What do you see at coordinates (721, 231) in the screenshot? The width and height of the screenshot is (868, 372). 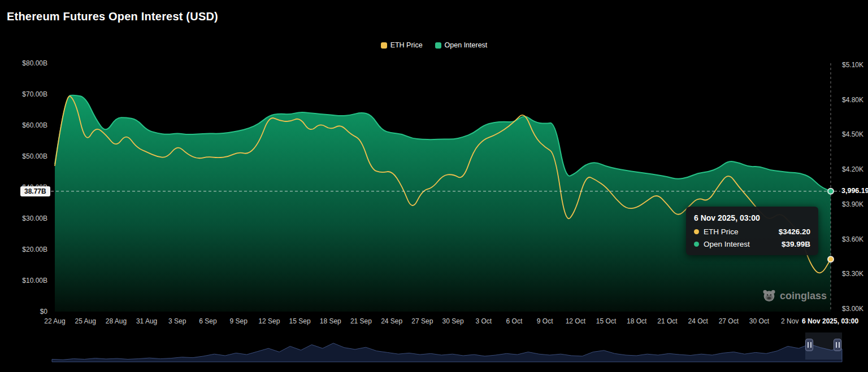 I see `tooltip-series-label: ETH Price` at bounding box center [721, 231].